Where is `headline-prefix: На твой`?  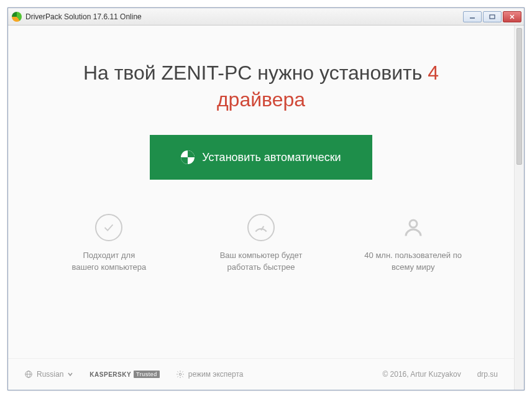 headline-prefix: На твой is located at coordinates (119, 73).